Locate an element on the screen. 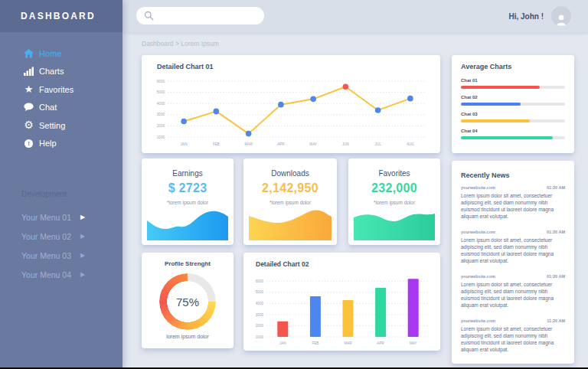  progress-label: Chat 02 is located at coordinates (513, 97).